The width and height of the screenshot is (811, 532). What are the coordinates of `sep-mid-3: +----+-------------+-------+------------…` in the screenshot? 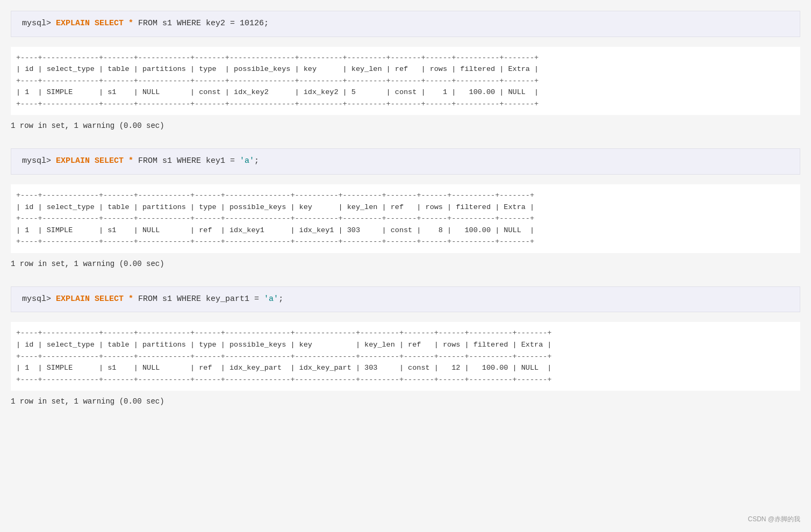 It's located at (405, 357).